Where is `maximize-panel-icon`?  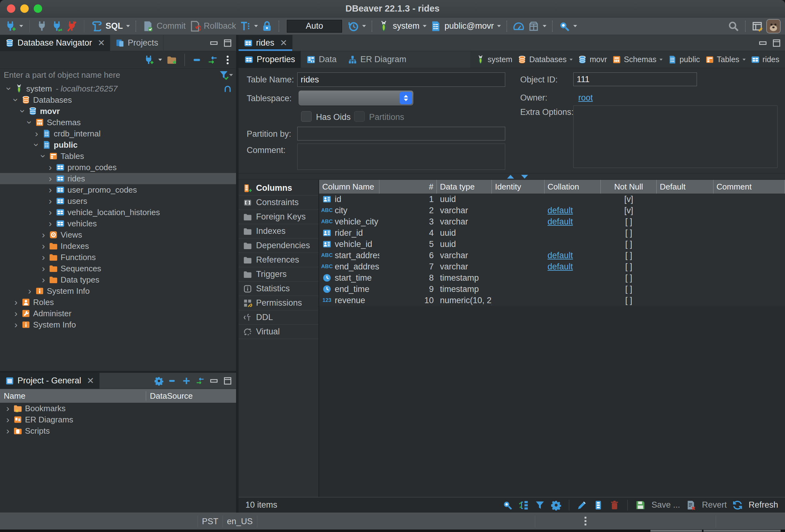
maximize-panel-icon is located at coordinates (777, 43).